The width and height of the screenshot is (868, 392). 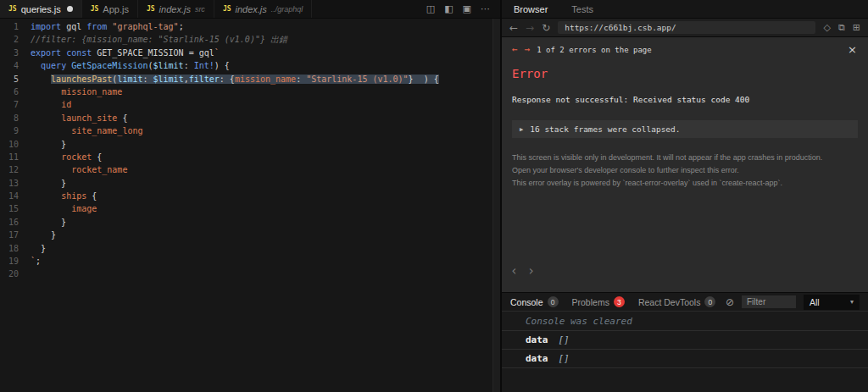 I want to click on line-number: 9, so click(x=15, y=130).